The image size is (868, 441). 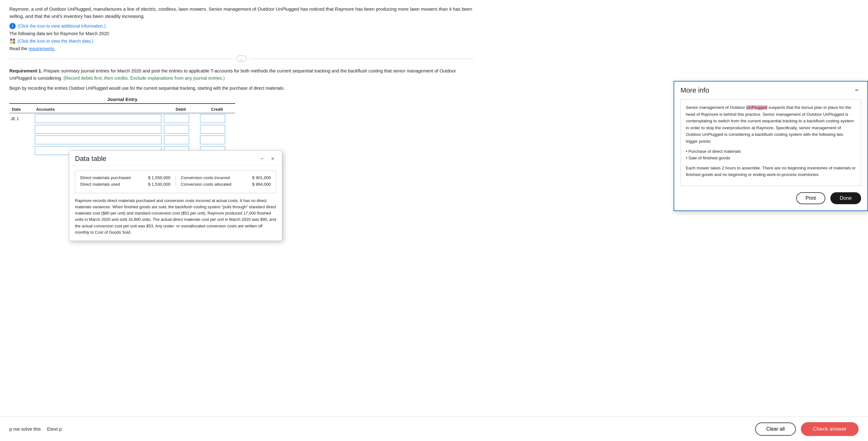 What do you see at coordinates (122, 100) in the screenshot?
I see `journal-entry-title: Journal Entry` at bounding box center [122, 100].